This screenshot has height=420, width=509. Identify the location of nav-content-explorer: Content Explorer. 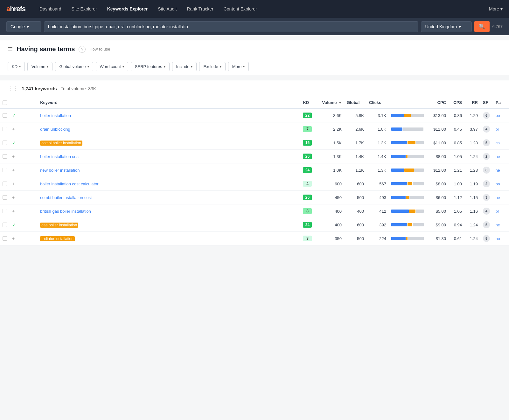
(241, 9).